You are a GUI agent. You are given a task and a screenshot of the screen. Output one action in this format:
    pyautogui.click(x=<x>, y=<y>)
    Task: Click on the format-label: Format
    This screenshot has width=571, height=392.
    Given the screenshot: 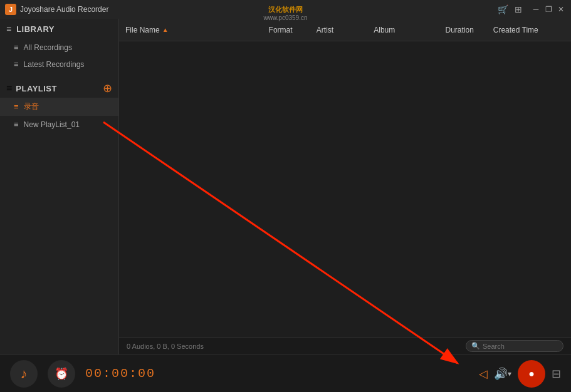 What is the action you would take?
    pyautogui.click(x=281, y=30)
    